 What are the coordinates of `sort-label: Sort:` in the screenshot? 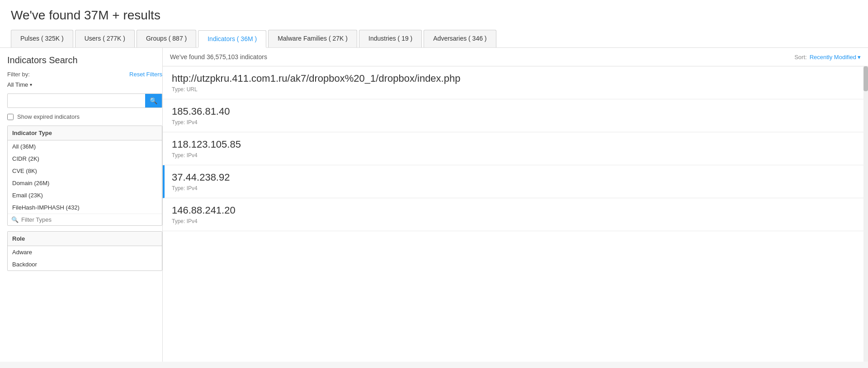 It's located at (800, 57).